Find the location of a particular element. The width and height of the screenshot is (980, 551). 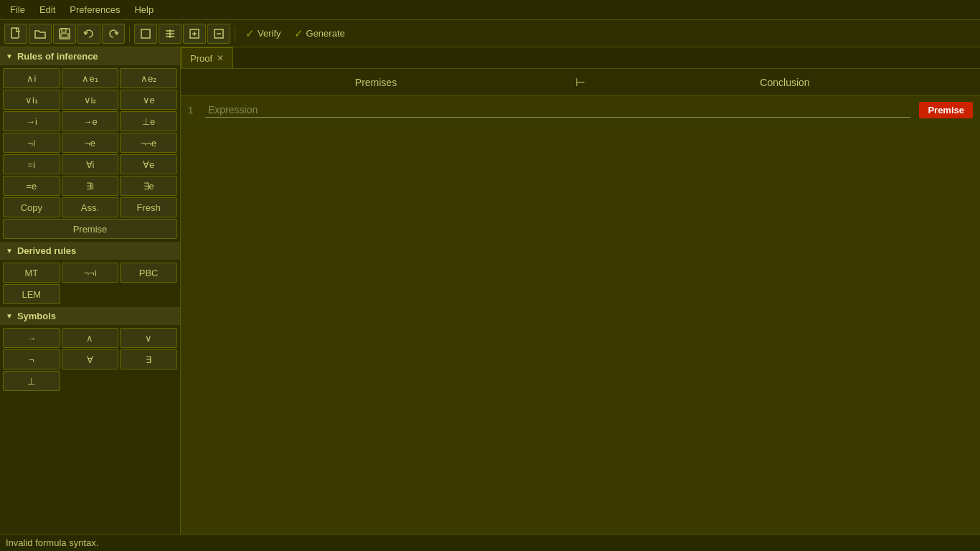

symbol-or: ∨ is located at coordinates (149, 338).